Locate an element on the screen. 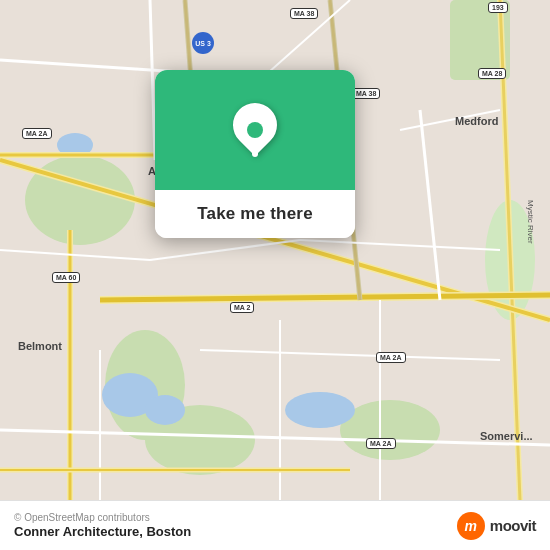 This screenshot has height=550, width=550. route-badge-ma2a-left: MA 2A is located at coordinates (37, 134).